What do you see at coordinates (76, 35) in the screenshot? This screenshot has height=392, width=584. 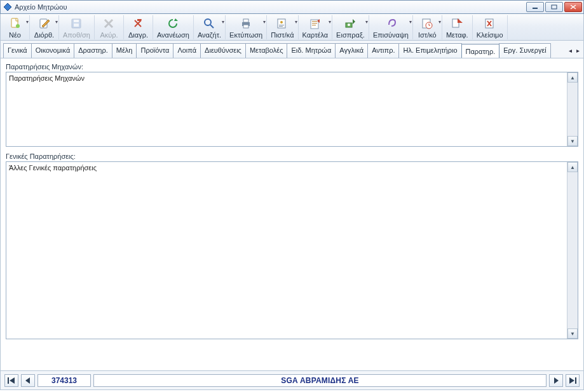 I see `toolbar-button-label: Αποθ/ση` at bounding box center [76, 35].